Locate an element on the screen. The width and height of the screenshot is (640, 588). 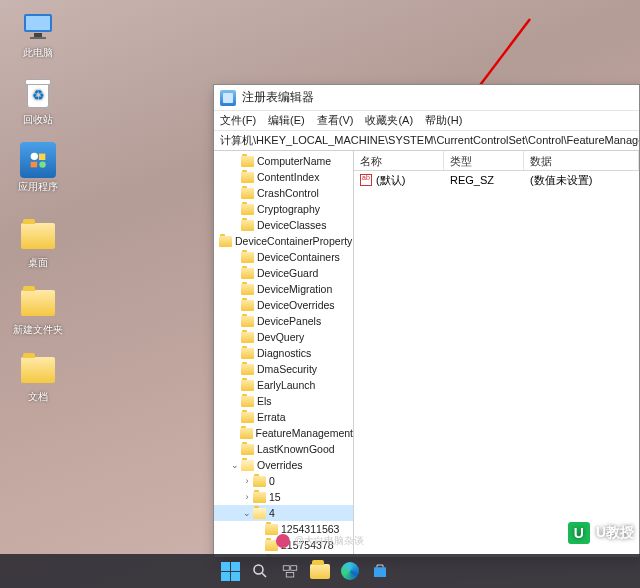
value-type: REG_SZ is located at coordinates (484, 180).